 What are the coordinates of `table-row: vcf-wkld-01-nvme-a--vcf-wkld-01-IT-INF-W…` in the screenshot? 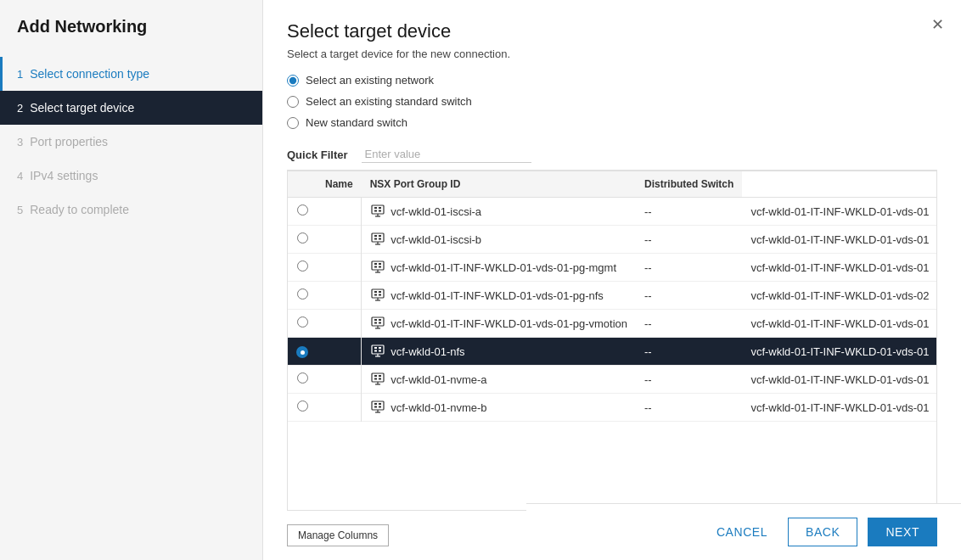 It's located at (613, 380).